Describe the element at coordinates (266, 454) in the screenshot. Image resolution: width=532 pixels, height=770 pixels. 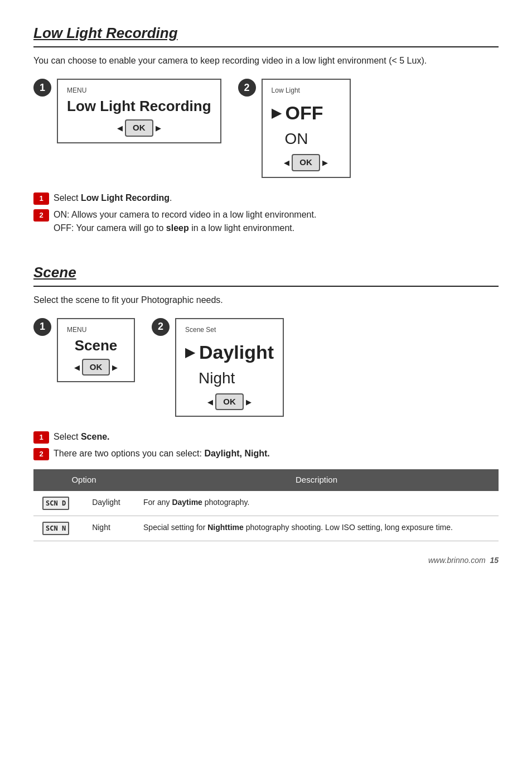
I see `section2-desc2: 2 There are two options you can select: …` at that location.